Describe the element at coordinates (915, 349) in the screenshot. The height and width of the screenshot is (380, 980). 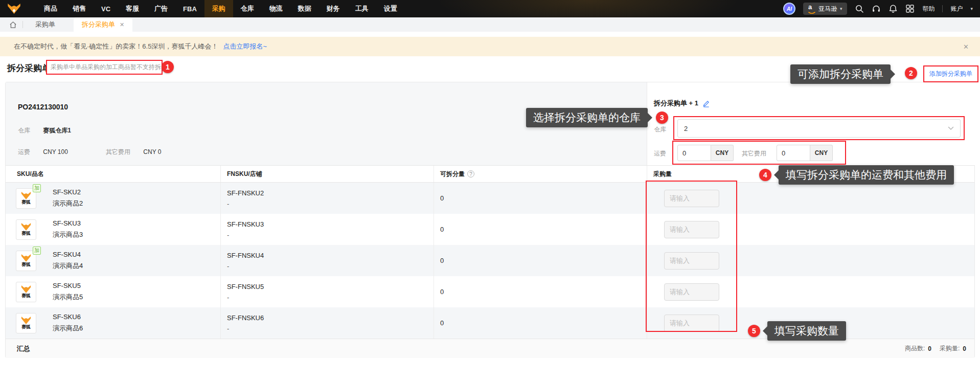
I see `summary-items-label: 商品数:` at that location.